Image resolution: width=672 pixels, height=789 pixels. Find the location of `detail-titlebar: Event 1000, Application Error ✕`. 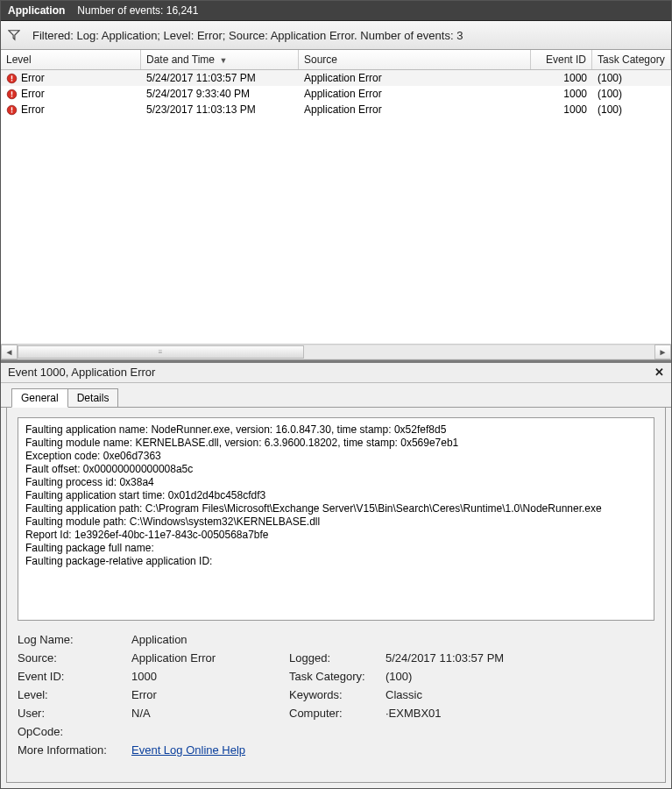

detail-titlebar: Event 1000, Application Error ✕ is located at coordinates (336, 373).